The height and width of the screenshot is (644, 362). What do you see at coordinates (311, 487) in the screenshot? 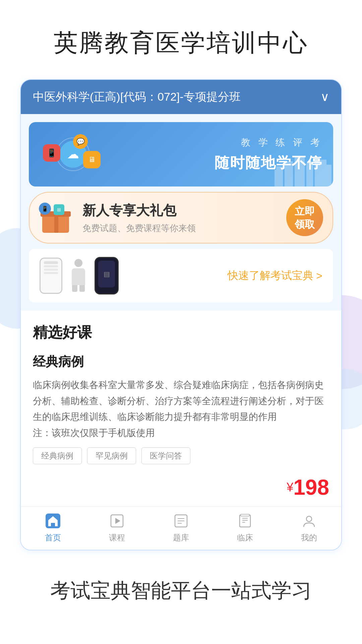
I see `price-value: 198` at bounding box center [311, 487].